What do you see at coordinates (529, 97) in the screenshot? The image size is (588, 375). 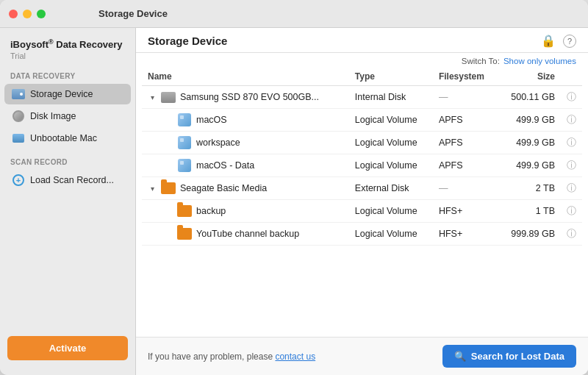 I see `cell-size: 500.11 GB` at bounding box center [529, 97].